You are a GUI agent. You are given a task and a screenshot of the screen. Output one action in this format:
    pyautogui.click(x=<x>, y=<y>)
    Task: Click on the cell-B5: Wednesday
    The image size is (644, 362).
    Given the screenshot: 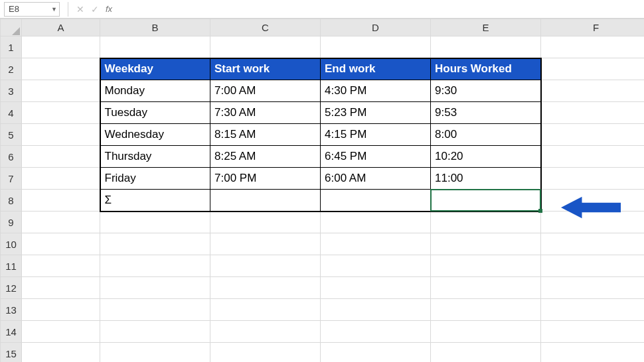 What is the action you would take?
    pyautogui.click(x=155, y=135)
    